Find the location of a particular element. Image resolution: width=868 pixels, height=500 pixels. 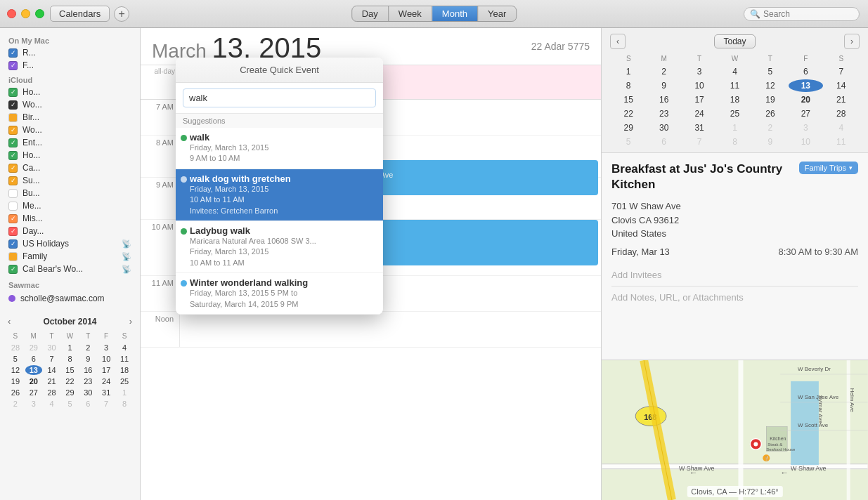

sidebar-item-su: ✓ Su... is located at coordinates (70, 180).